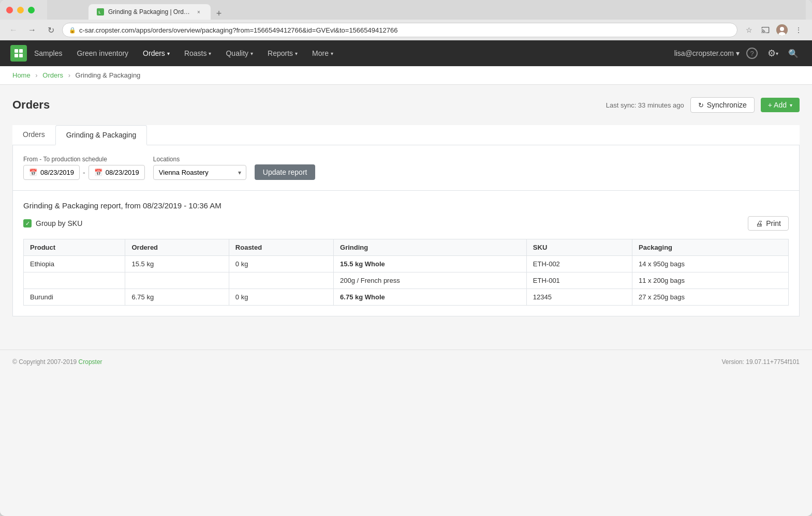 The image size is (812, 516). I want to click on date-filter-group: From - To production schedule 📅 08/23/20…, so click(84, 168).